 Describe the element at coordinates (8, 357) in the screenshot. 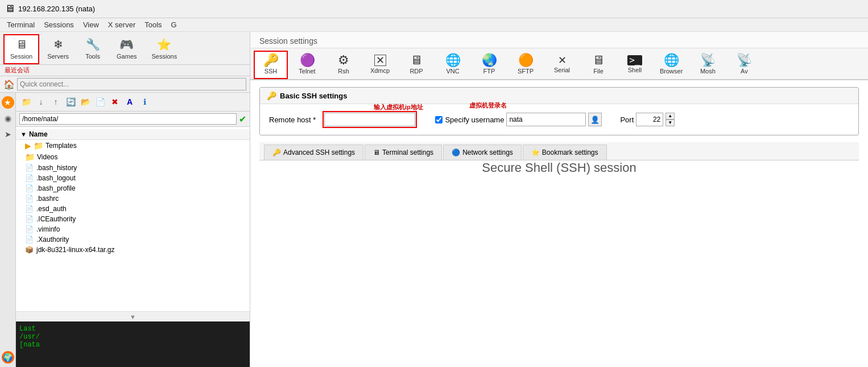

I see `planet-side-icon: 🌍` at that location.